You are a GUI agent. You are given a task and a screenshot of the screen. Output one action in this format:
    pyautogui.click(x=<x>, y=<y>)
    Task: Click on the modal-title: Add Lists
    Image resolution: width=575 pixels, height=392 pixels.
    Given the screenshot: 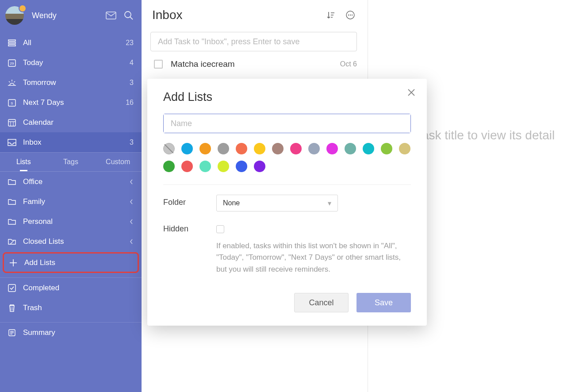 What is the action you would take?
    pyautogui.click(x=287, y=97)
    